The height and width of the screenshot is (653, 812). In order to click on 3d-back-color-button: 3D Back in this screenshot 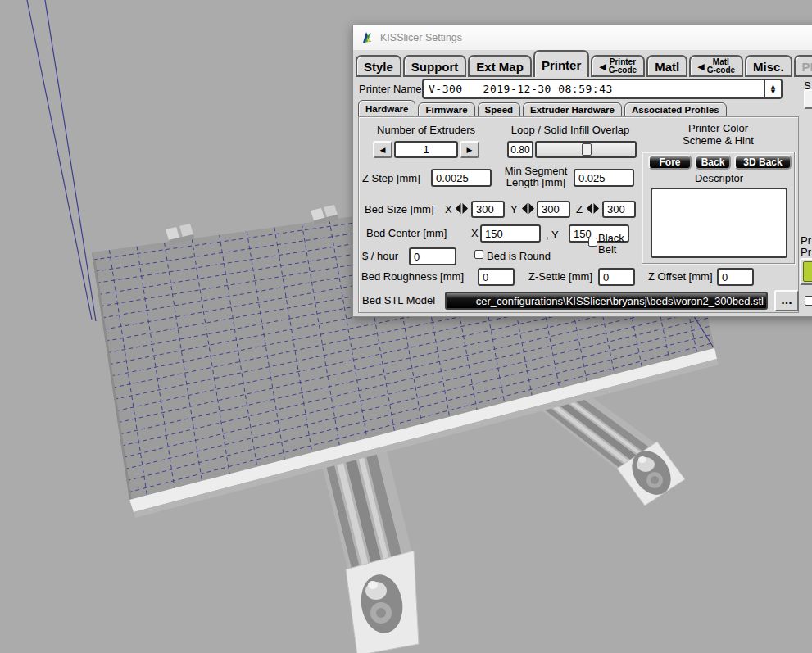, I will do `click(763, 162)`.